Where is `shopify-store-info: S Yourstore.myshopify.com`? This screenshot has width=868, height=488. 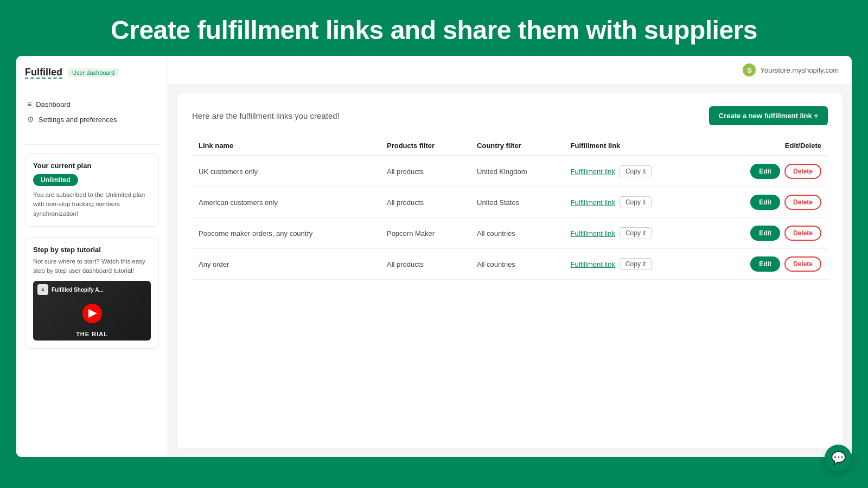
shopify-store-info: S Yourstore.myshopify.com is located at coordinates (791, 70).